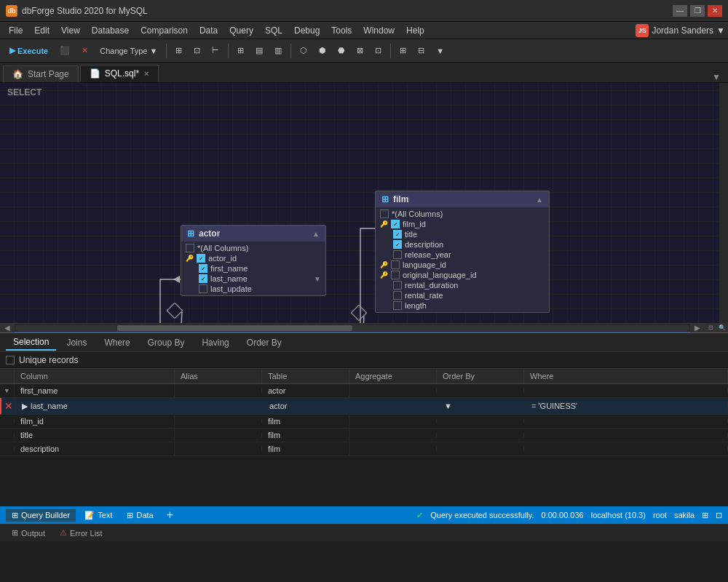  I want to click on toolbar-btn-14: ▼, so click(440, 51).